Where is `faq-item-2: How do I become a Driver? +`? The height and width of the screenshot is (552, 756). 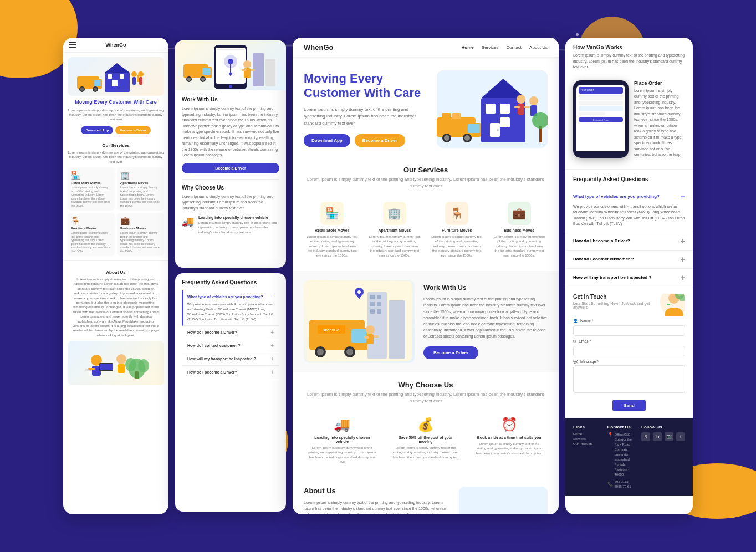
faq-item-2: How do I become a Driver? + is located at coordinates (231, 333).